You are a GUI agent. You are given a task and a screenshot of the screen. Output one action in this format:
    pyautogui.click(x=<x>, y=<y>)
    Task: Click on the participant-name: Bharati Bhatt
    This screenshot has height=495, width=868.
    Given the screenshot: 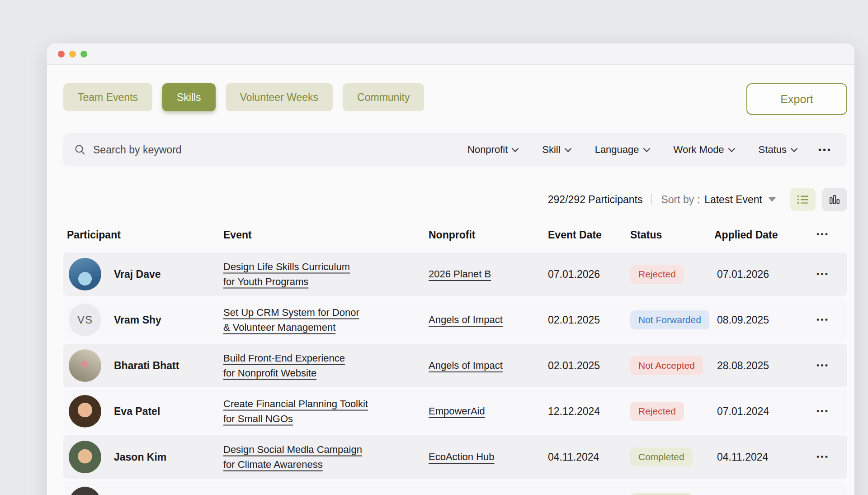 What is the action you would take?
    pyautogui.click(x=146, y=366)
    